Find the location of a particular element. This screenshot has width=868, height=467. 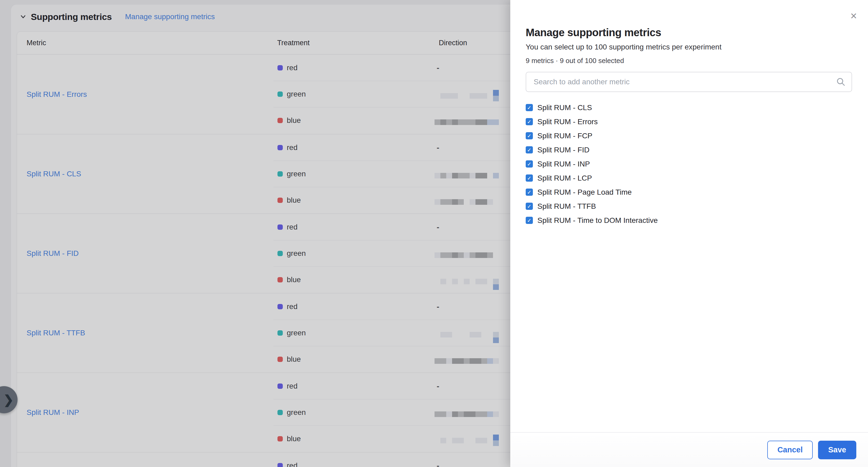

metric-option-label: Split RUM - CLS is located at coordinates (565, 108).